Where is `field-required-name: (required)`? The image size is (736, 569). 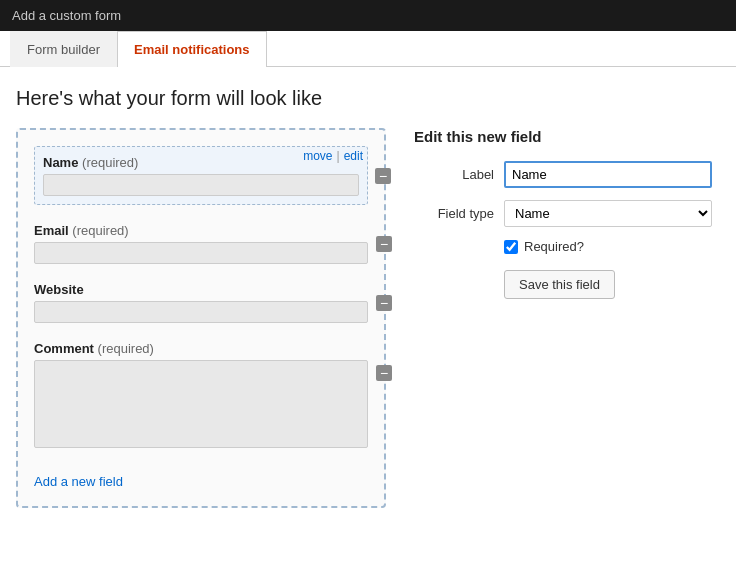 field-required-name: (required) is located at coordinates (110, 162).